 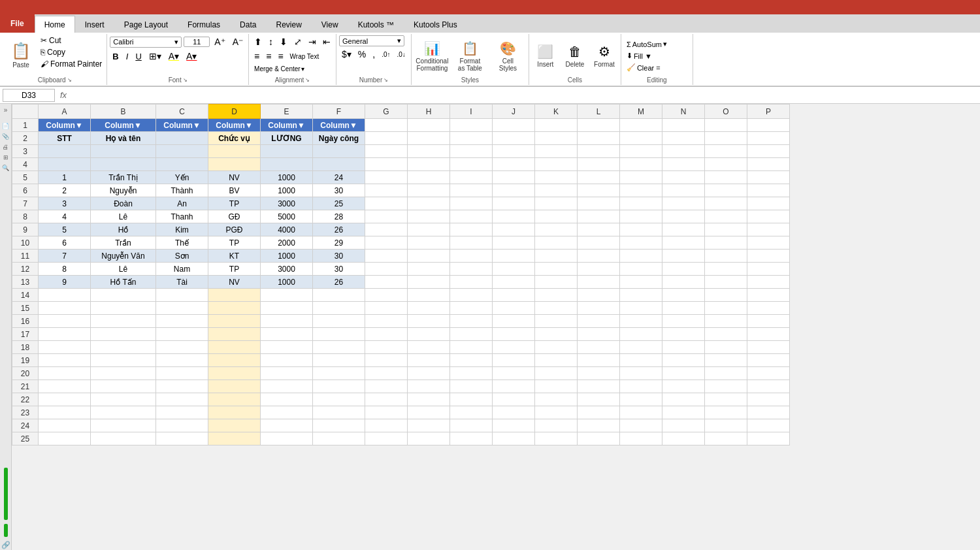 What do you see at coordinates (235, 112) in the screenshot?
I see `col-header-D: D` at bounding box center [235, 112].